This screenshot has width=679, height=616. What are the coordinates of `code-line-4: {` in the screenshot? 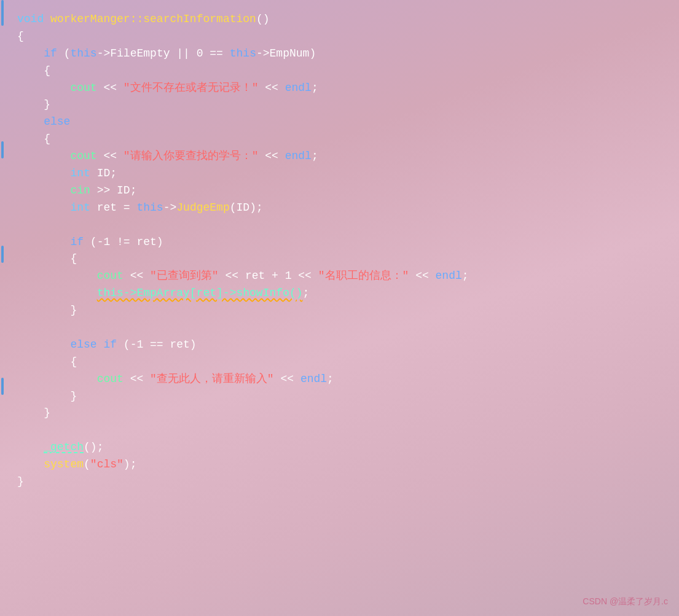 It's located at (342, 71).